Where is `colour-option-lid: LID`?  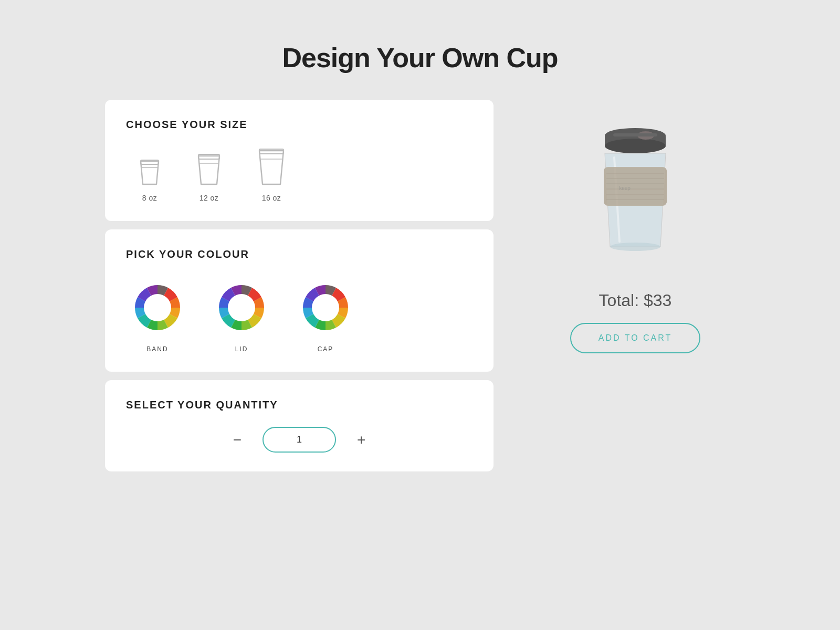
colour-option-lid: LID is located at coordinates (242, 314).